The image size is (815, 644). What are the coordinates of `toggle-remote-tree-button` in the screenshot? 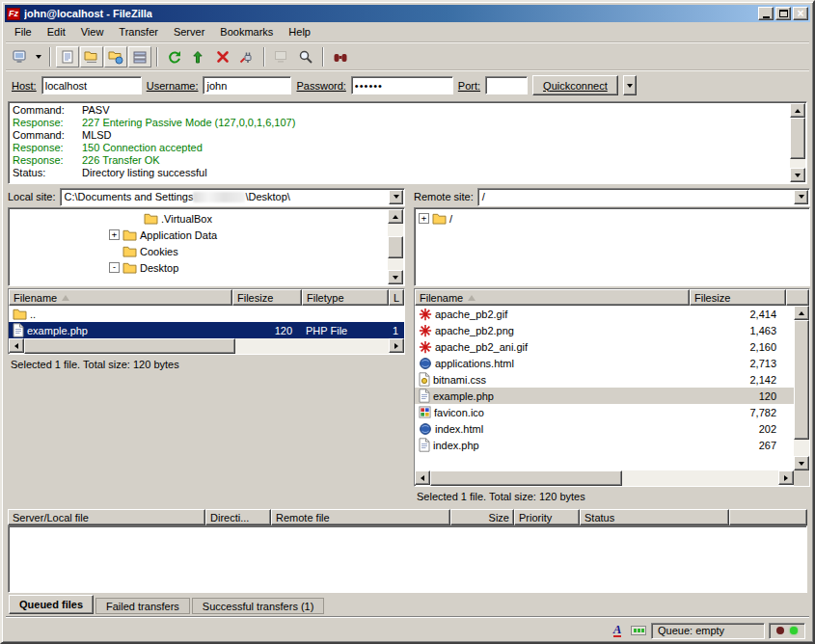 It's located at (116, 57).